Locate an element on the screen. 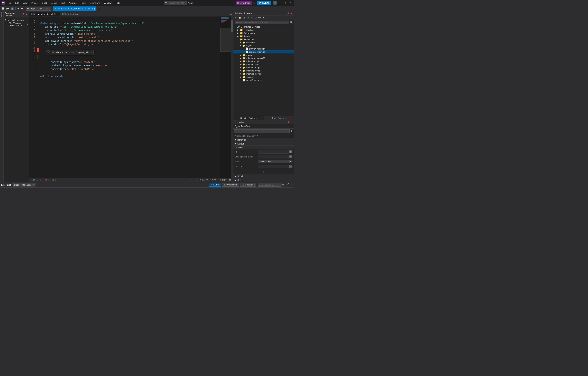 This screenshot has height=376, width=588. toolbar-undo: ↩ is located at coordinates (18, 9).